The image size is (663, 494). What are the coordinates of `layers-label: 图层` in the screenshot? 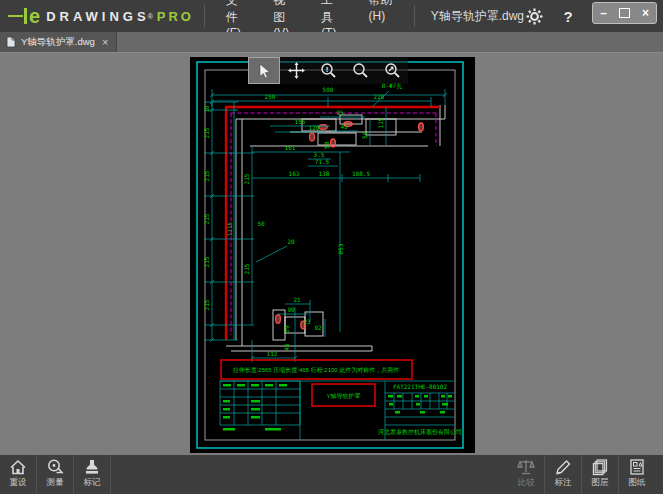 It's located at (600, 483).